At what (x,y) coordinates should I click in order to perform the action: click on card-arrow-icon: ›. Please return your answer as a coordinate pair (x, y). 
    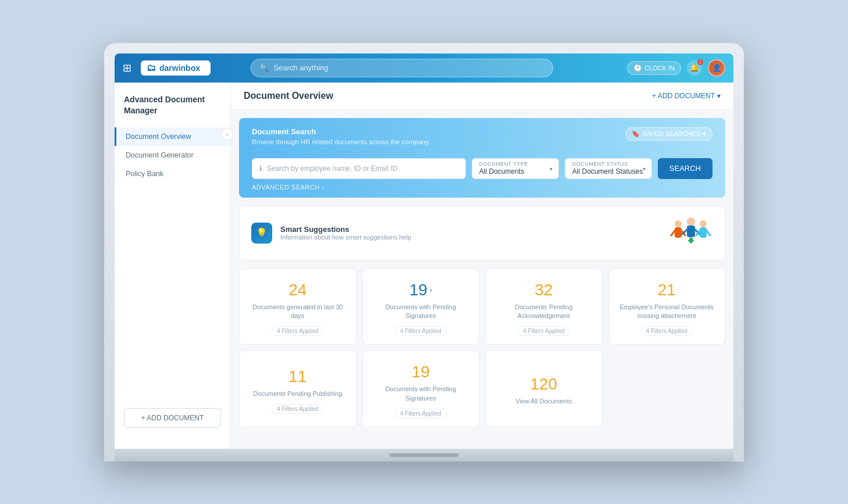
    Looking at the image, I should click on (431, 290).